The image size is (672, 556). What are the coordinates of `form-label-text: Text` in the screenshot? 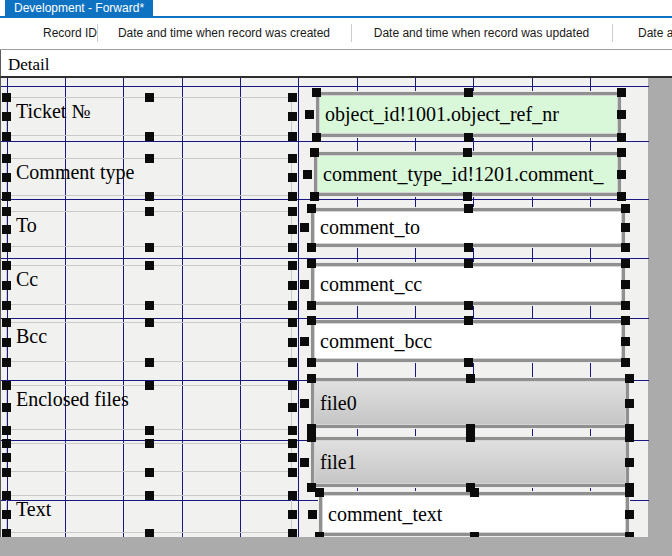 It's located at (149, 514).